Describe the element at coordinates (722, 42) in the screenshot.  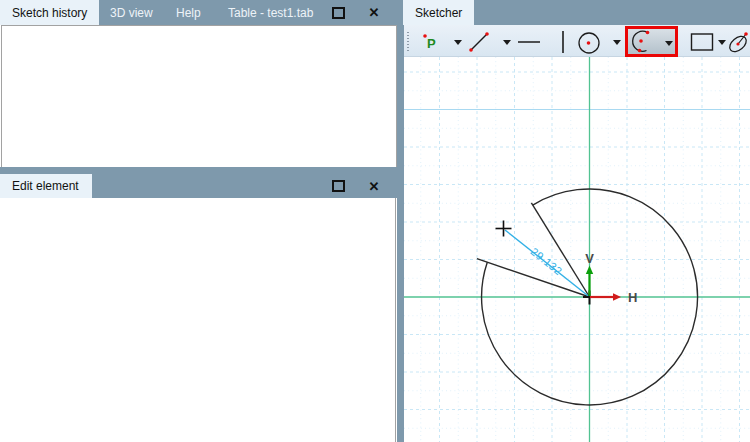
I see `rectangle-dropdown-icon` at that location.